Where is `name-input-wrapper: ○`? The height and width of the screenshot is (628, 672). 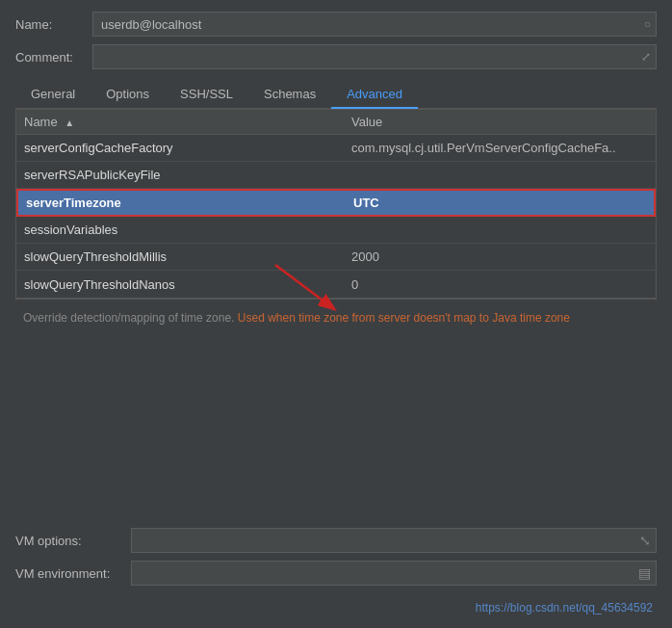
name-input-wrapper: ○ is located at coordinates (375, 24).